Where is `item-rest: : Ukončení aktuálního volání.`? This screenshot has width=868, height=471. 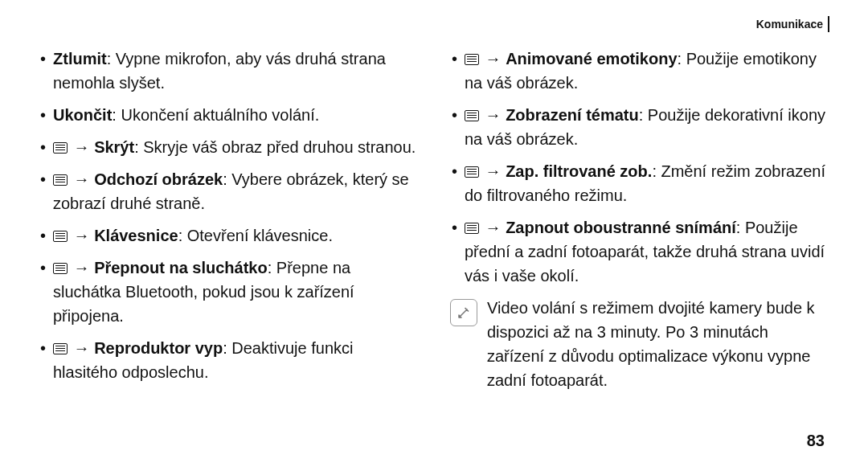 item-rest: : Ukončení aktuálního volání. is located at coordinates (215, 115).